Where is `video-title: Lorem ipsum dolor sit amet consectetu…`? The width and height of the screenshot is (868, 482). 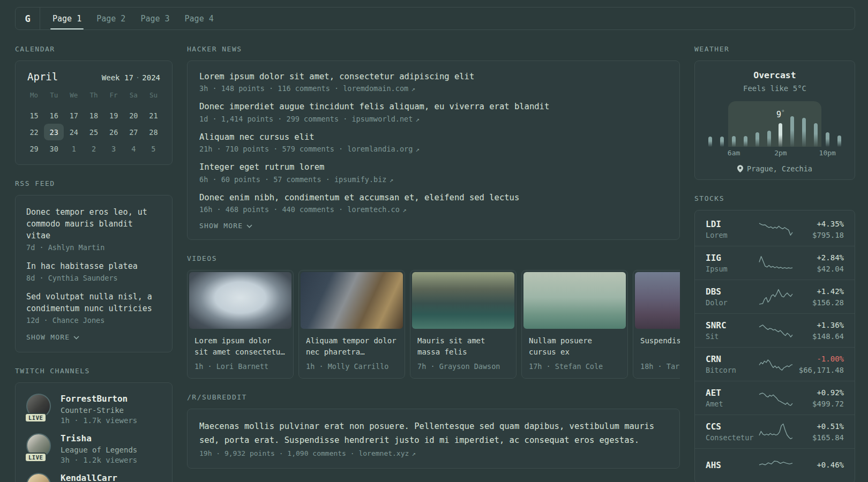 video-title: Lorem ipsum dolor sit amet consectetu… is located at coordinates (240, 347).